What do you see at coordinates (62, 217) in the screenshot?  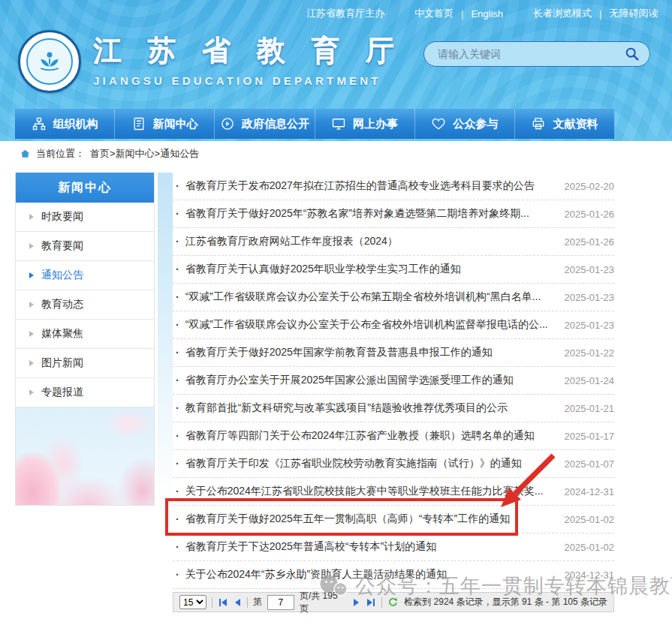 I see `sidebar-item-label: 时政要闻` at bounding box center [62, 217].